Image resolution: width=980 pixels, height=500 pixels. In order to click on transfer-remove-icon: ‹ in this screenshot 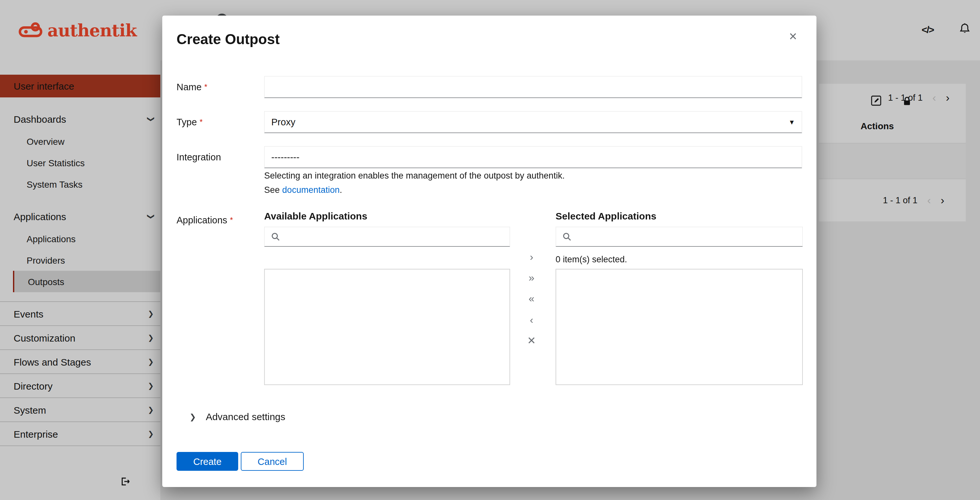, I will do `click(531, 320)`.